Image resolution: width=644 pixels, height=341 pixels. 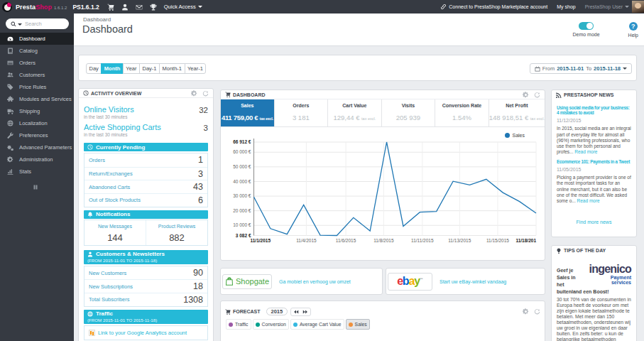 What do you see at coordinates (305, 312) in the screenshot?
I see `next-year-button` at bounding box center [305, 312].